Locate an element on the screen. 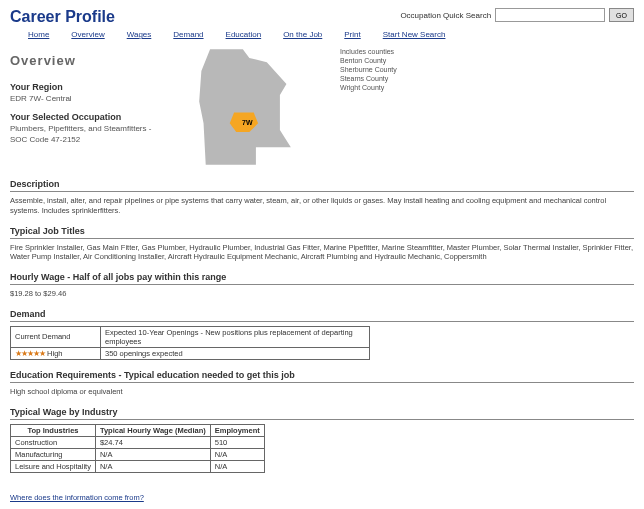 The width and height of the screenshot is (644, 509). nav-education: Education is located at coordinates (244, 34).